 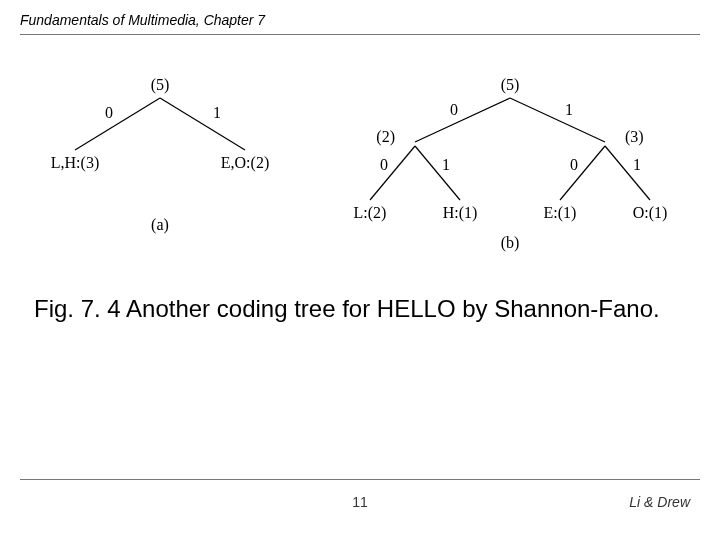 I want to click on tree-b-leaf-L: L:(2), so click(x=370, y=213).